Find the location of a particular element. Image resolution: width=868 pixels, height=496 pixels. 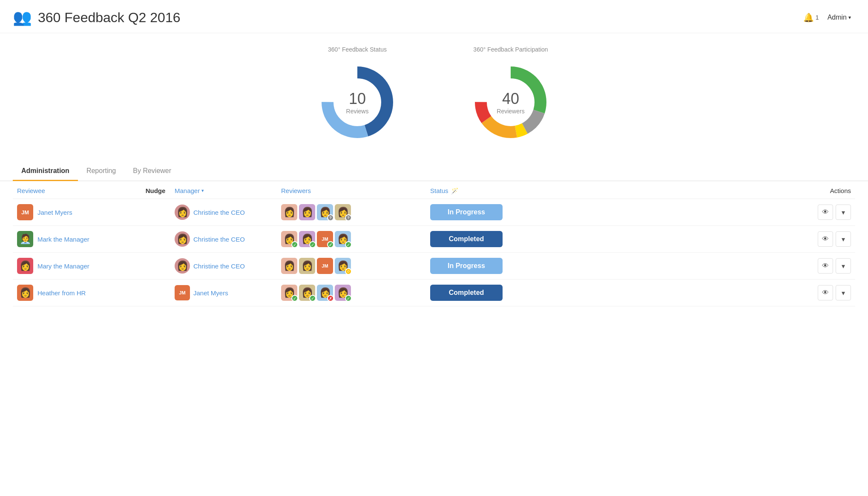

reviewee-cell: 👩 Mary the Manager is located at coordinates (77, 266).